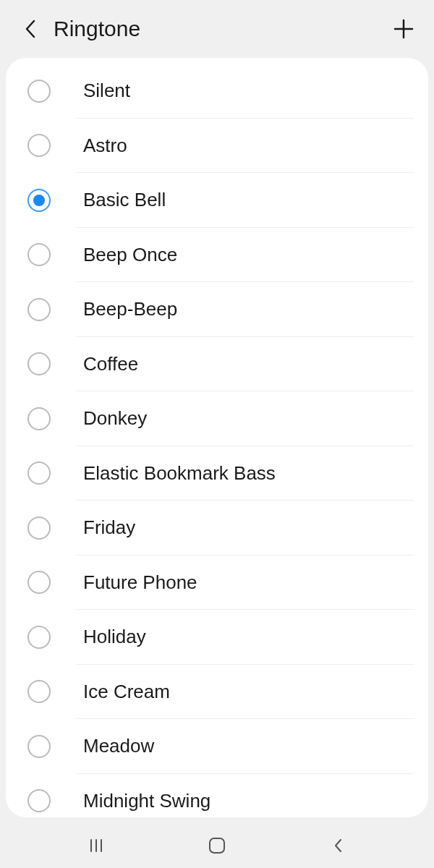  What do you see at coordinates (119, 746) in the screenshot?
I see `ringtone-label: Meadow` at bounding box center [119, 746].